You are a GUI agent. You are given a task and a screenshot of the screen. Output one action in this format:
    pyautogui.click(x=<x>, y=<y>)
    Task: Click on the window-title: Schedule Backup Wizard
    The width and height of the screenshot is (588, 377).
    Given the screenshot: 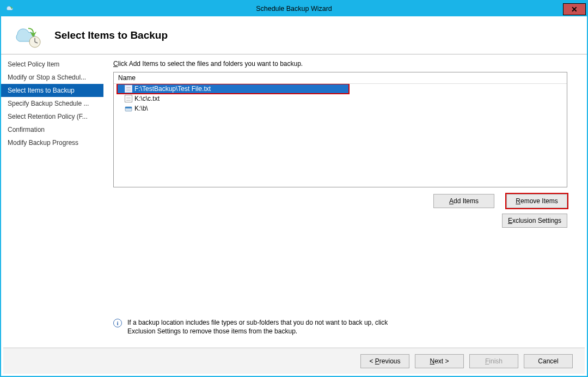 What is the action you would take?
    pyautogui.click(x=294, y=9)
    